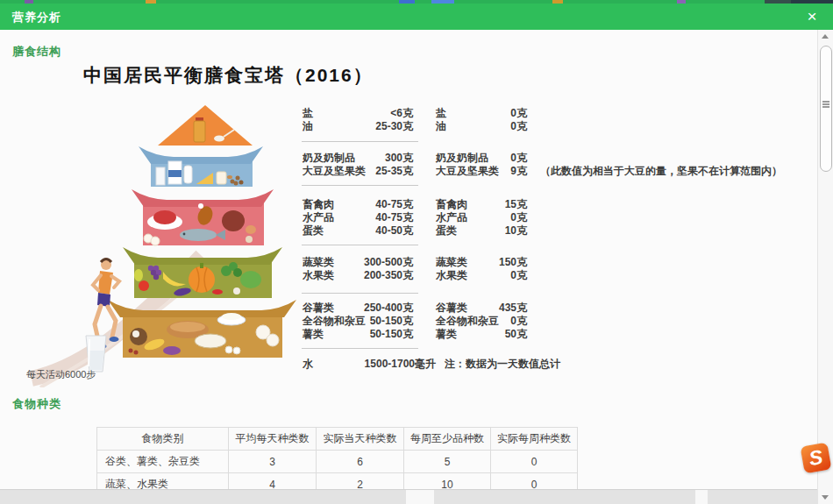 The height and width of the screenshot is (504, 833). What do you see at coordinates (360, 482) in the screenshot?
I see `cell: 2` at bounding box center [360, 482].